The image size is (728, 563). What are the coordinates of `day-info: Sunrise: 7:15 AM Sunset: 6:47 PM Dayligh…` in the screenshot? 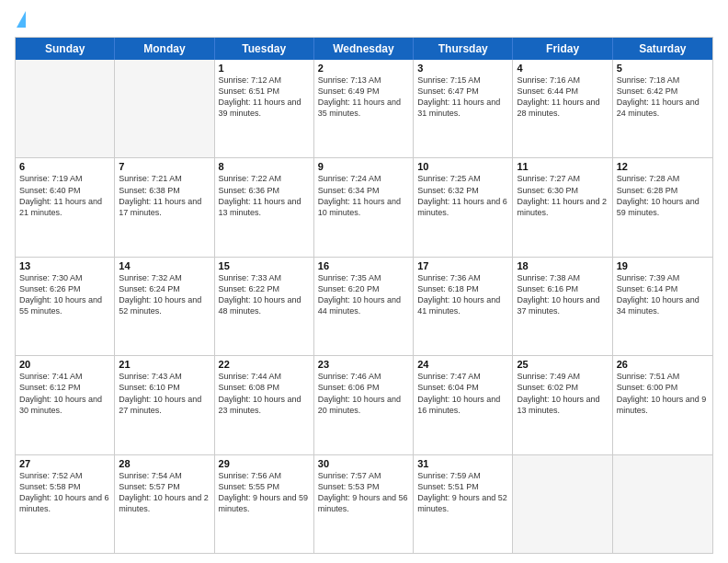 It's located at (463, 98).